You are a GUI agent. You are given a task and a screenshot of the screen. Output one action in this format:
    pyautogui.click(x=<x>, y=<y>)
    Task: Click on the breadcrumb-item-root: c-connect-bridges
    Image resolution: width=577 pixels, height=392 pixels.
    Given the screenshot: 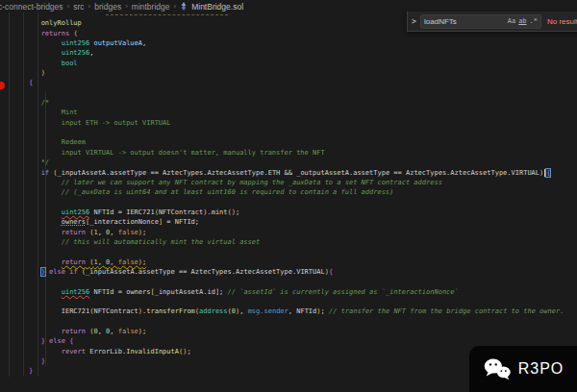 What is the action you would take?
    pyautogui.click(x=32, y=7)
    